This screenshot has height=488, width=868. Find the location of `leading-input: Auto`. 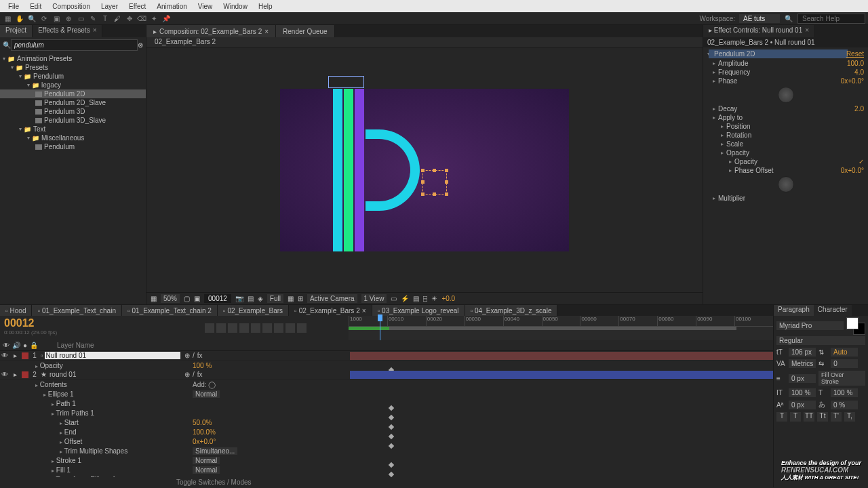

leading-input: Auto is located at coordinates (844, 352).